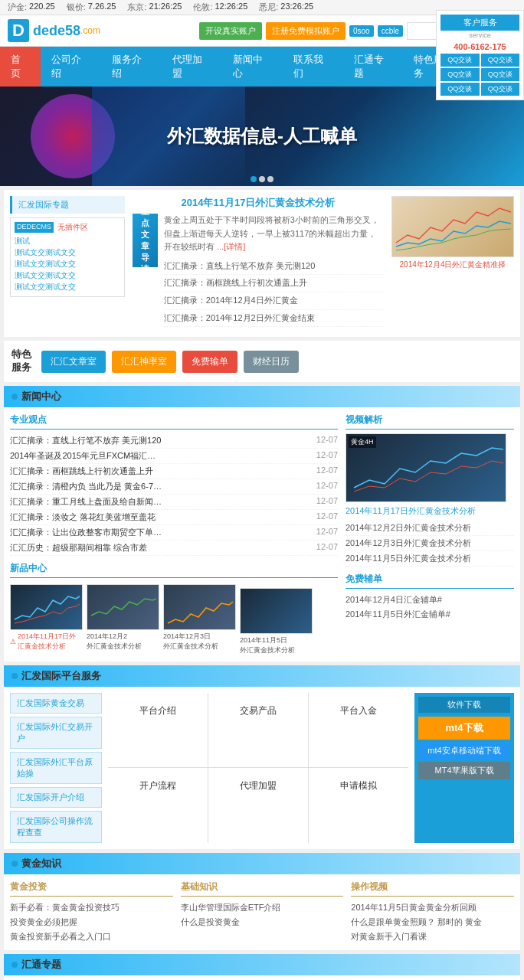 The image size is (524, 980). Describe the element at coordinates (262, 136) in the screenshot. I see `banner: 外汇数据信息-人工喊单` at that location.